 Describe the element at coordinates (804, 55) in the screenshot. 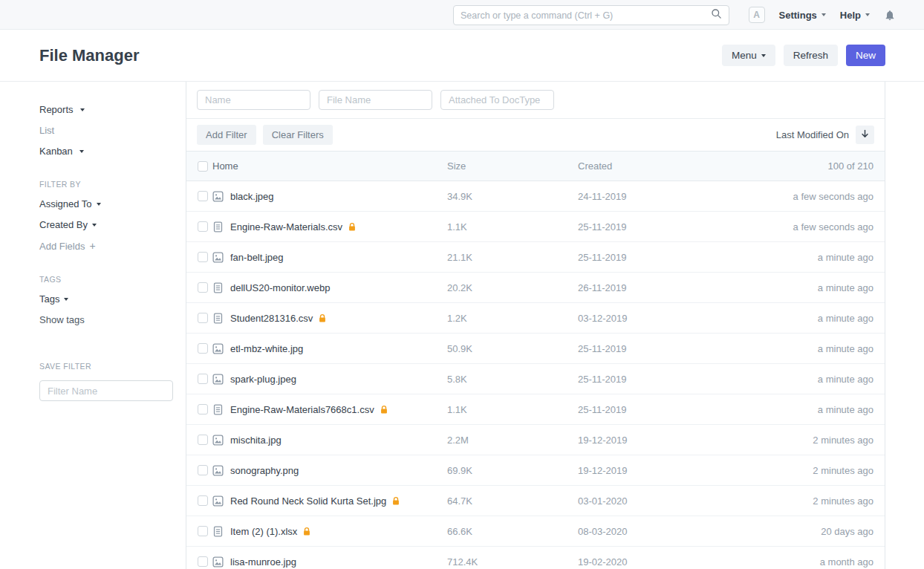

I see `page-actions: Menu Refresh New` at that location.